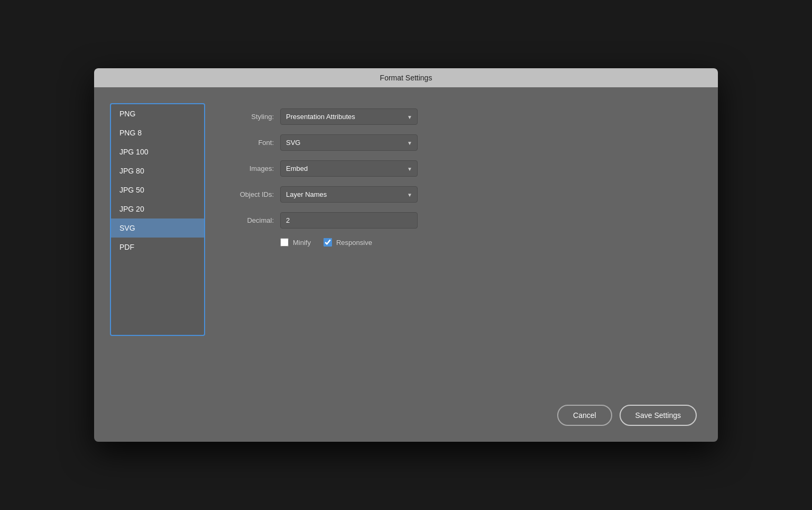  What do you see at coordinates (247, 220) in the screenshot?
I see `decimal-label: Decimal:` at bounding box center [247, 220].